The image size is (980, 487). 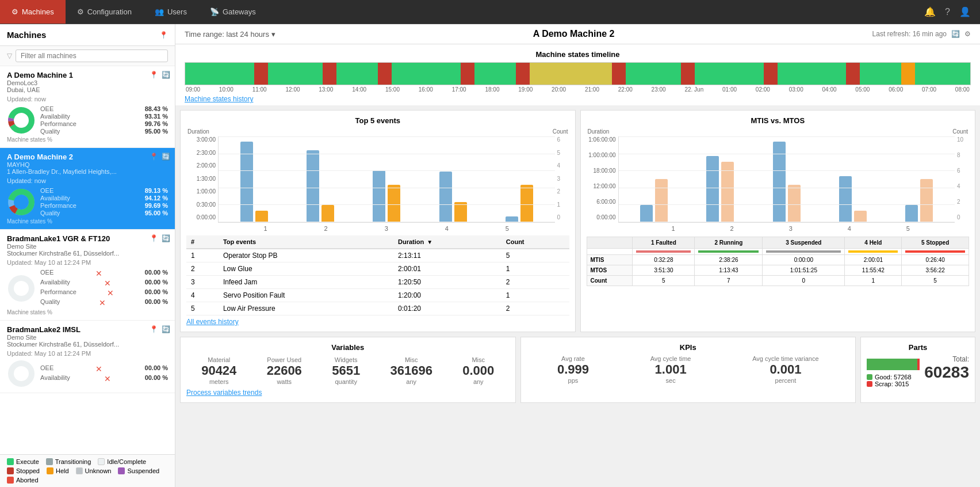 I want to click on nav-machines: ⚙ Machines, so click(x=33, y=12).